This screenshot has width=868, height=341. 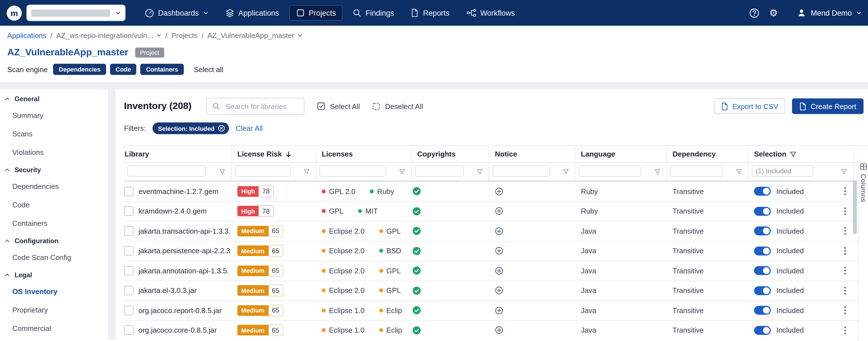 I want to click on breadcrumb-item: AZ_VulnerableApp_master, so click(x=251, y=35).